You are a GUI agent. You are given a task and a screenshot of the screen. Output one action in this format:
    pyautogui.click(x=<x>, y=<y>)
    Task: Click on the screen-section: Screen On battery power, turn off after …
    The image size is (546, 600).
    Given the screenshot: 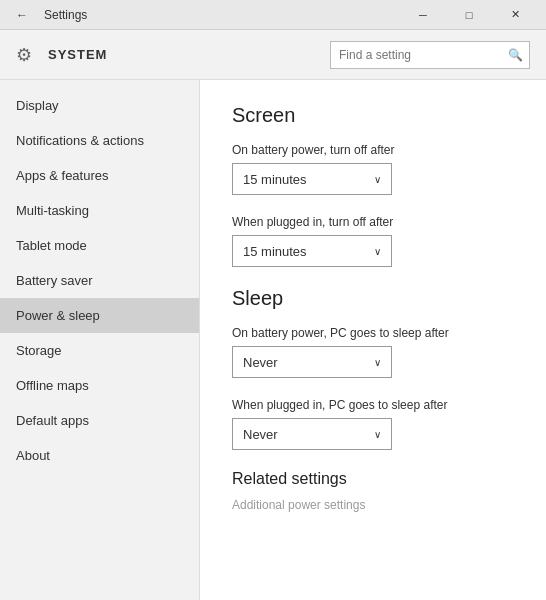 What is the action you would take?
    pyautogui.click(x=373, y=186)
    